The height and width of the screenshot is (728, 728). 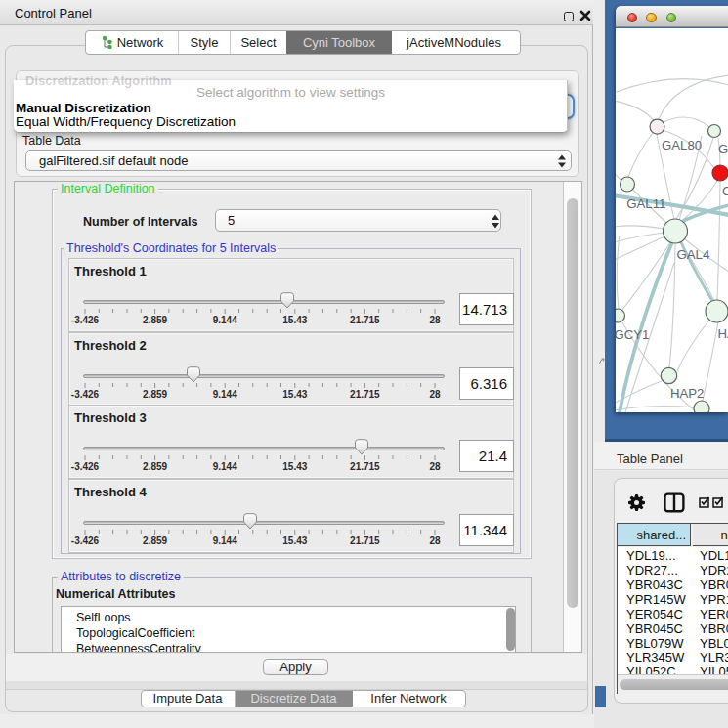 What do you see at coordinates (694, 254) in the screenshot?
I see `svg-text: GAL4` at bounding box center [694, 254].